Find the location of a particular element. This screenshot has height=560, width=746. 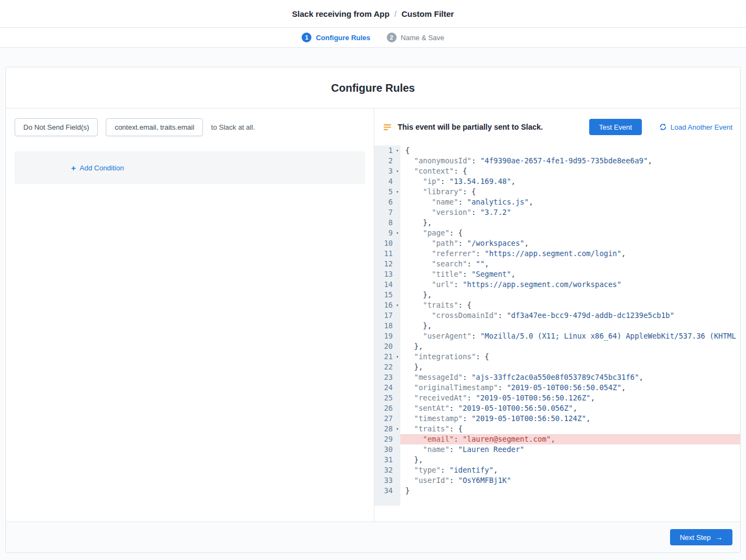

step-name-and-save: 2 Name & Save is located at coordinates (416, 37).